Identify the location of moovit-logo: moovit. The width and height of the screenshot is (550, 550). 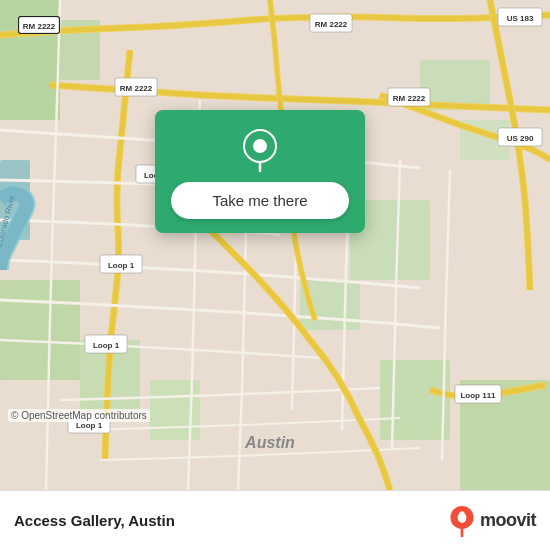
(492, 521).